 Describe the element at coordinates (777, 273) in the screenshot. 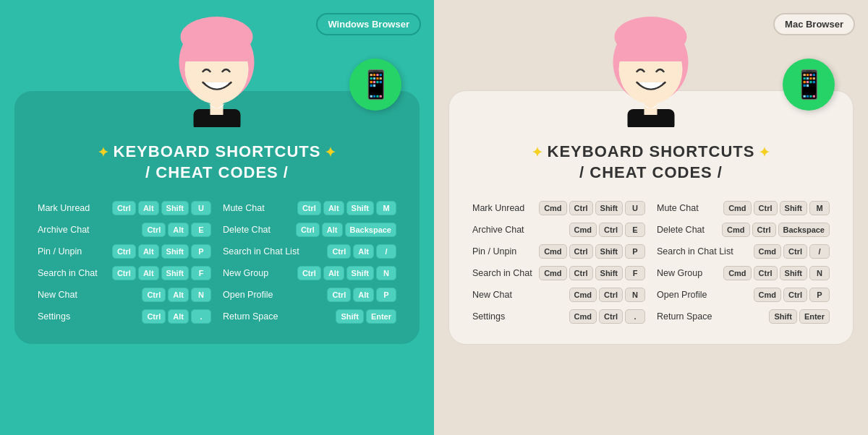

I see `shortcut-keys: CmdCtrlShiftN` at that location.